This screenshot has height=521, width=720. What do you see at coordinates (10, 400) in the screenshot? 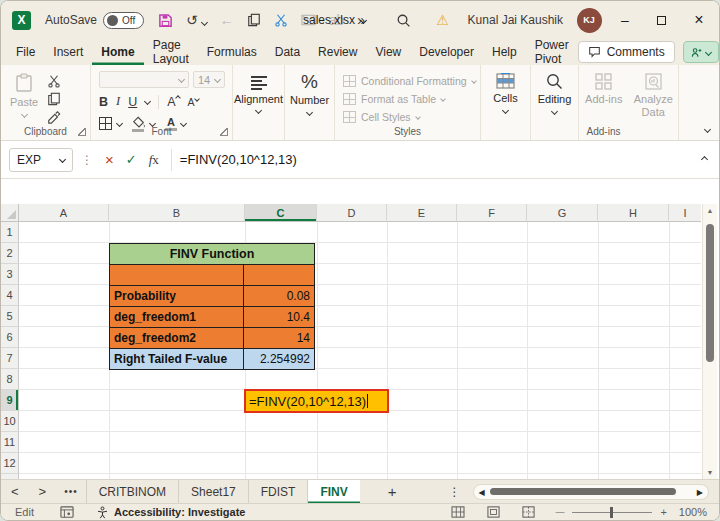
I see `row-header-9: 9` at bounding box center [10, 400].